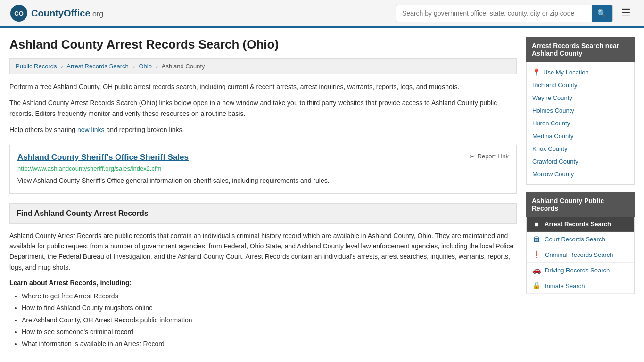  What do you see at coordinates (103, 157) in the screenshot?
I see `link-card-title: Ashland County Sheriff's Office Sheriff …` at bounding box center [103, 157].